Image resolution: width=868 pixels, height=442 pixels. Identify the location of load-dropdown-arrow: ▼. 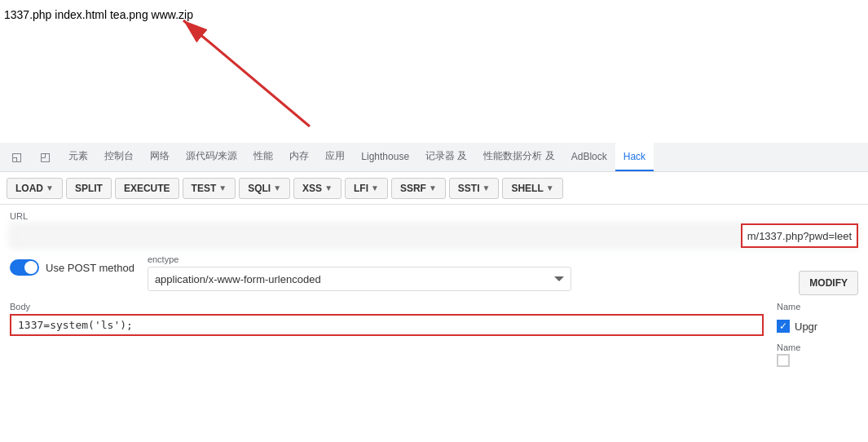
(50, 188).